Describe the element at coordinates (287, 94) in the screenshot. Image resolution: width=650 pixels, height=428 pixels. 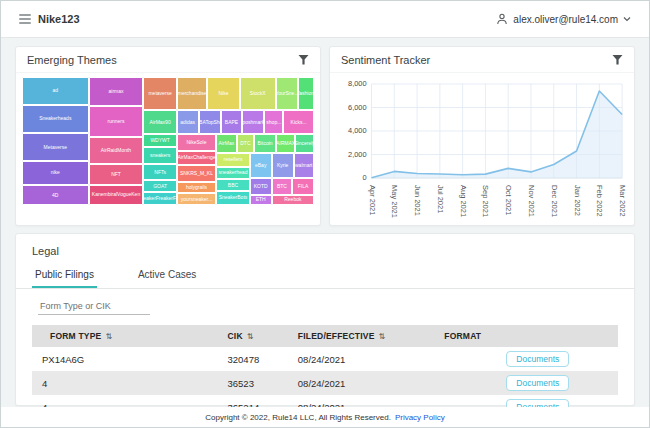
I see `treemap-tile: YourSne...` at that location.